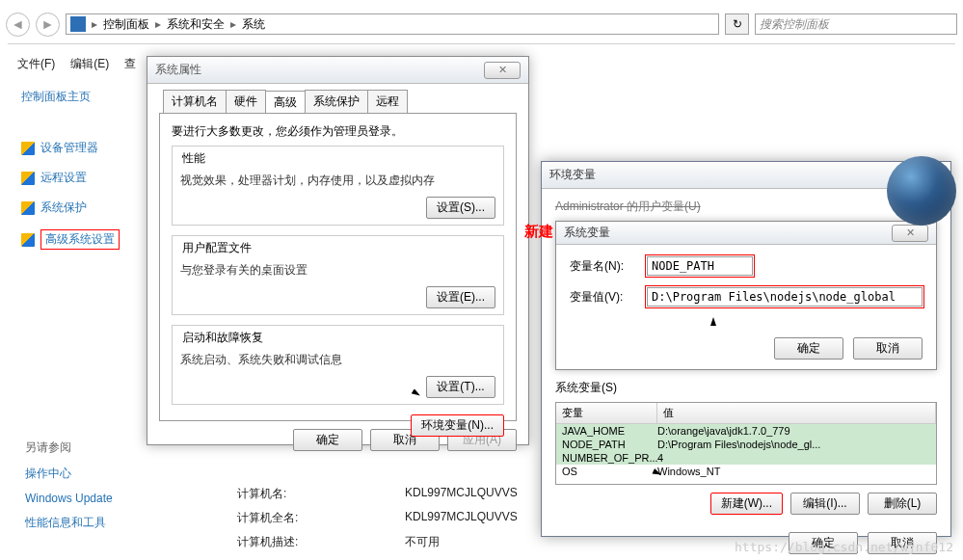 The image size is (963, 560). Describe the element at coordinates (69, 490) in the screenshot. I see `see-also-panel: 另请参阅 操作中心 Windows Update 性能信息和工具` at that location.